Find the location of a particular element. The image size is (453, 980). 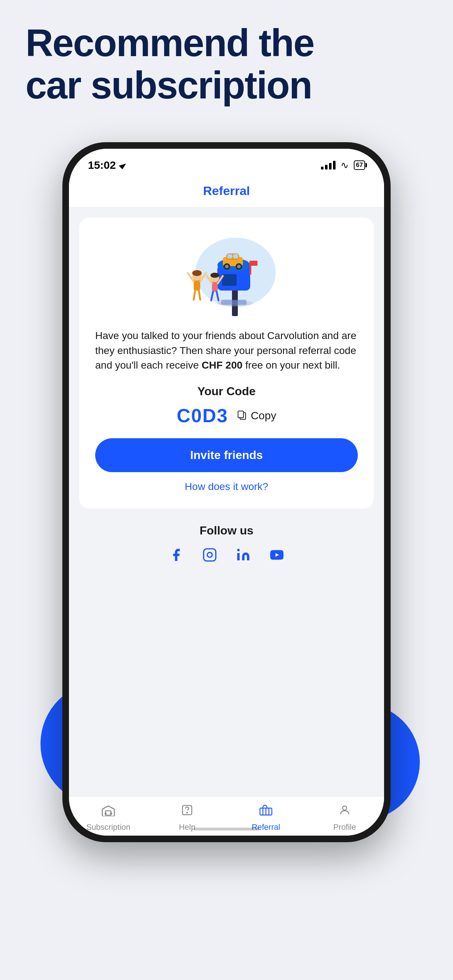

status-bar: 15:02 ∿ 67 is located at coordinates (226, 162).